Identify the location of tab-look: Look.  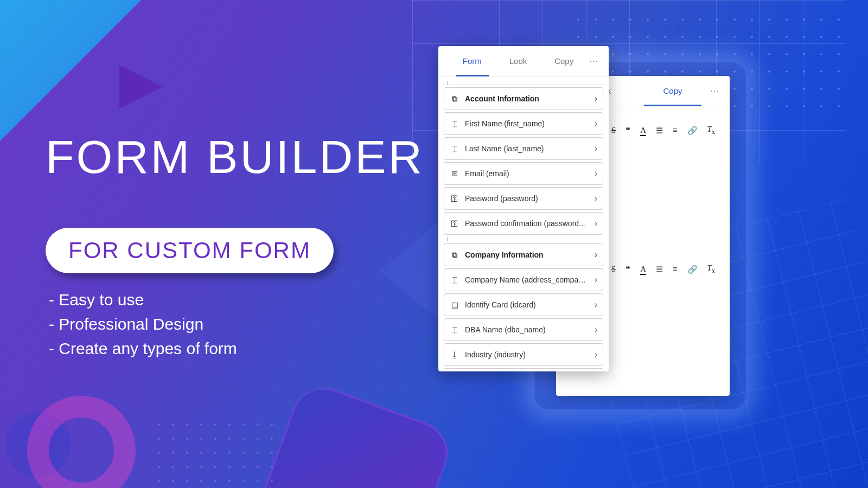
(519, 61).